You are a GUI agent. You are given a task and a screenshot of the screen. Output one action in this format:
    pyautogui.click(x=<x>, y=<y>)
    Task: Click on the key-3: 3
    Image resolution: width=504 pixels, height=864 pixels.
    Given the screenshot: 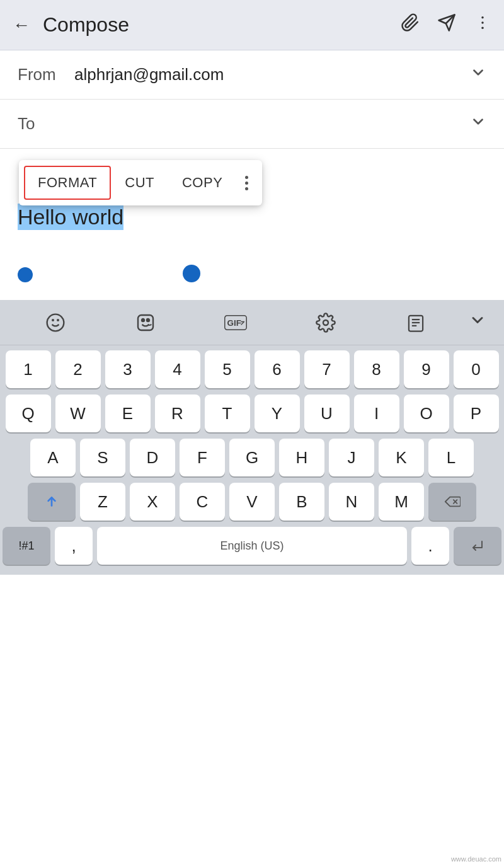 What is the action you would take?
    pyautogui.click(x=128, y=369)
    